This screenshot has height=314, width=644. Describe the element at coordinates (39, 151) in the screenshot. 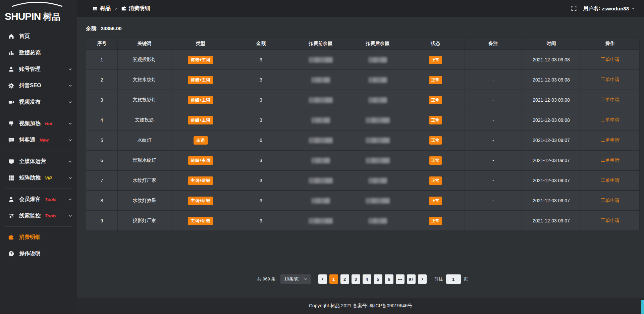

I see `divider` at that location.